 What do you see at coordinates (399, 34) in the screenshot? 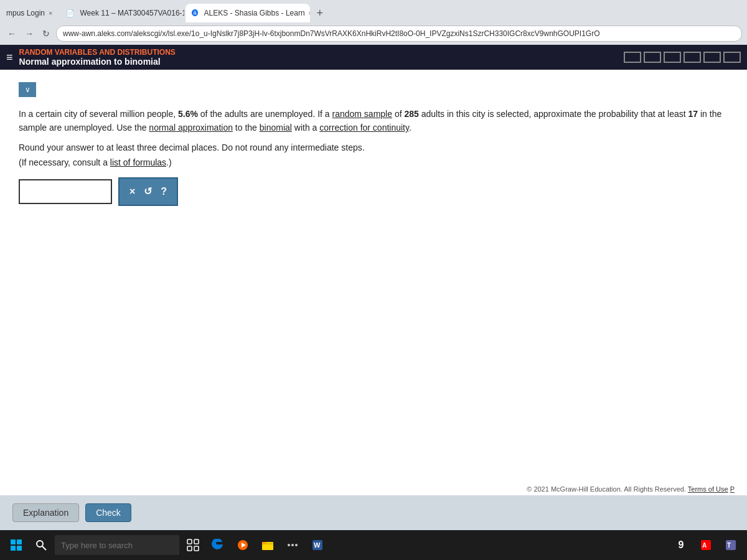
I see `address-input` at bounding box center [399, 34].